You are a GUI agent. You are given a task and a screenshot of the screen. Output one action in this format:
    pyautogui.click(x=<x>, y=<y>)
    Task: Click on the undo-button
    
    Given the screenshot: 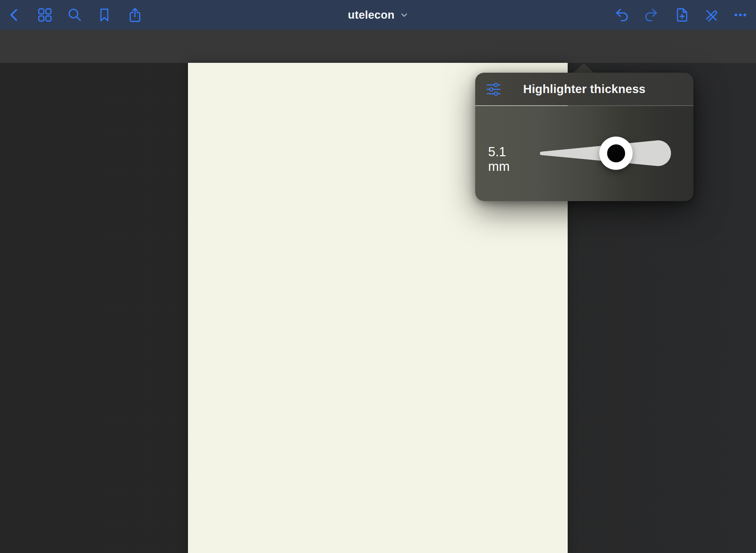 What is the action you would take?
    pyautogui.click(x=621, y=15)
    